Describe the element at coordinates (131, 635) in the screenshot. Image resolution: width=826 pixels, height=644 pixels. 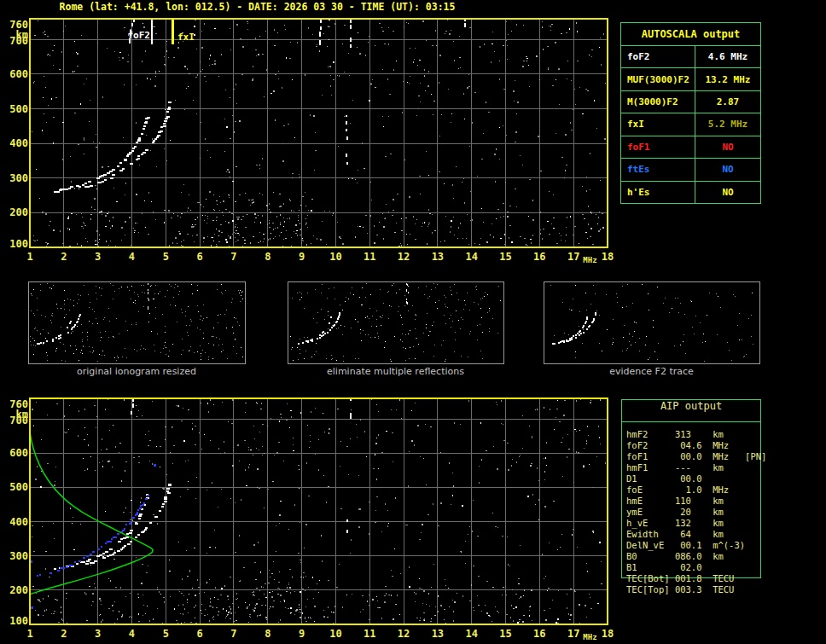
I see `x-tick-1-4: 4` at that location.